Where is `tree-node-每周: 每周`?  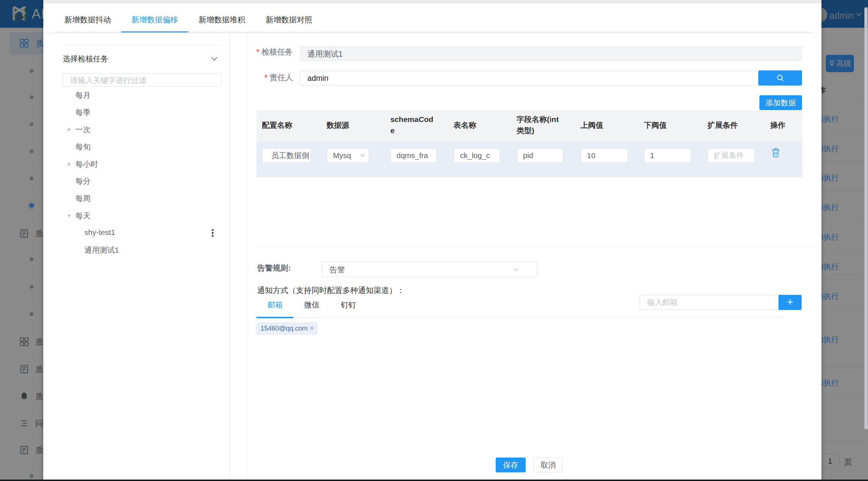 tree-node-每周: 每周 is located at coordinates (142, 198).